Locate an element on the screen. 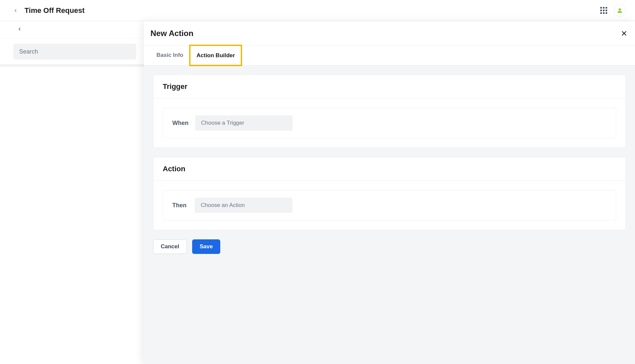 This screenshot has width=635, height=364. header-left: Time Off Request is located at coordinates (49, 11).